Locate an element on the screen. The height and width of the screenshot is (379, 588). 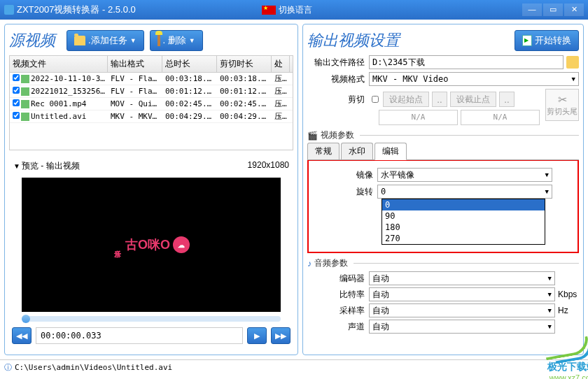
preview-label: ▼预览 - 输出视频 is located at coordinates (46, 166).